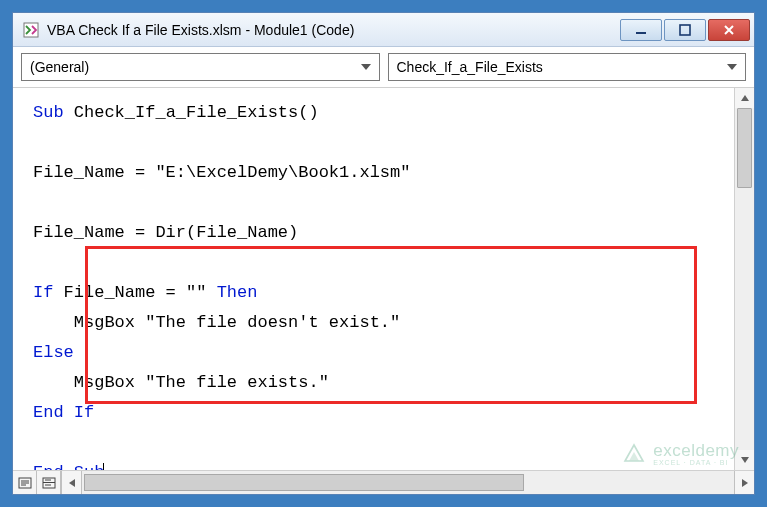  I want to click on procedure-dropdown-value: Check_If_a_File_Exists, so click(470, 67).